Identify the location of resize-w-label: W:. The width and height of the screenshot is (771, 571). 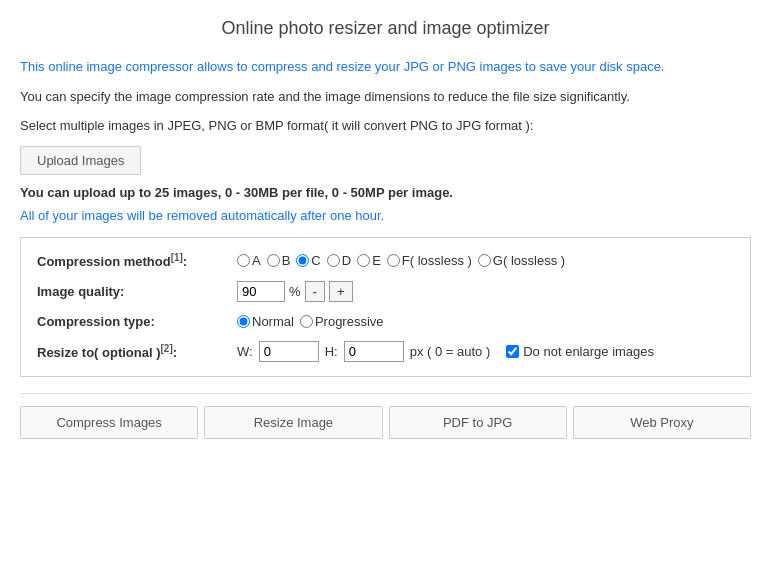
(245, 352).